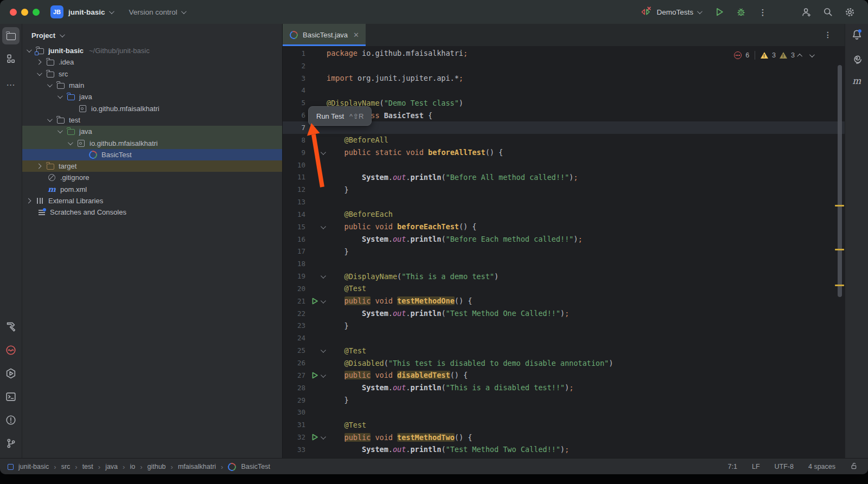 Image resolution: width=868 pixels, height=484 pixels. I want to click on tree-item--gitignore: .gitignore, so click(152, 178).